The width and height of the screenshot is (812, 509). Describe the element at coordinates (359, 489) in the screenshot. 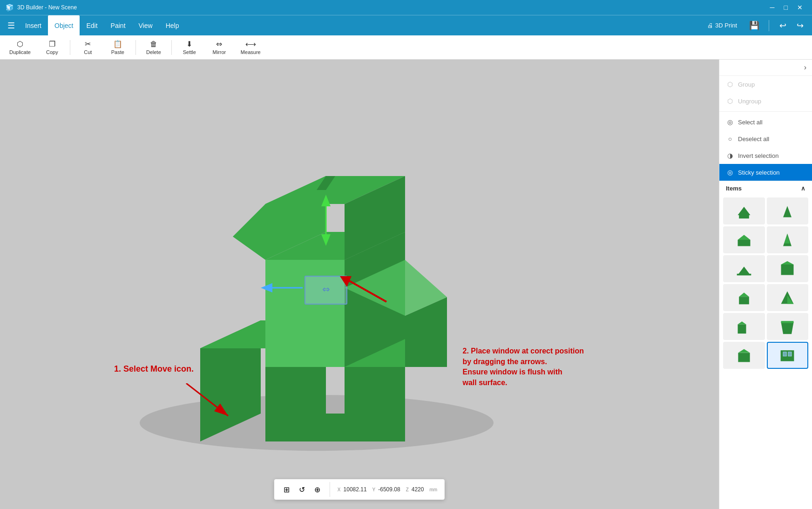

I see `status-bar: ⊞ ↺ ⊕ X 10082.11 Y -6509.08 Z 4220 mm` at that location.